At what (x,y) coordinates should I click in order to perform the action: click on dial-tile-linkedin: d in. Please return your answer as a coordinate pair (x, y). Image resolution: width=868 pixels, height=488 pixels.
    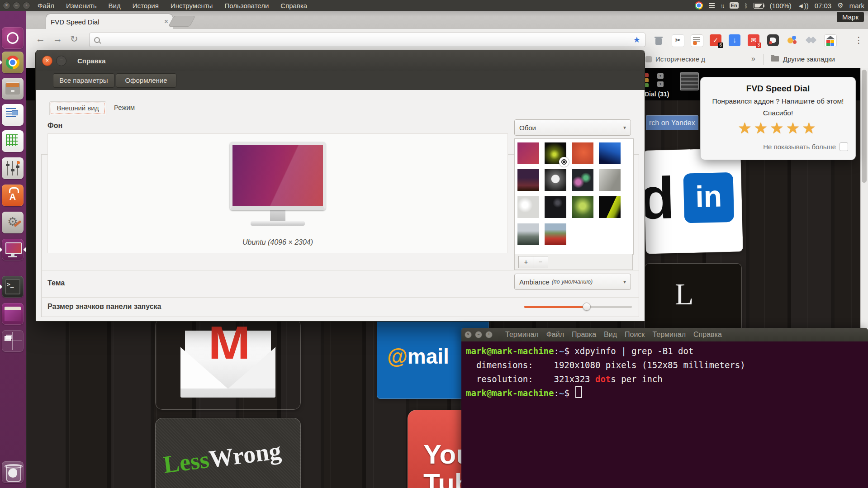
    Looking at the image, I should click on (693, 201).